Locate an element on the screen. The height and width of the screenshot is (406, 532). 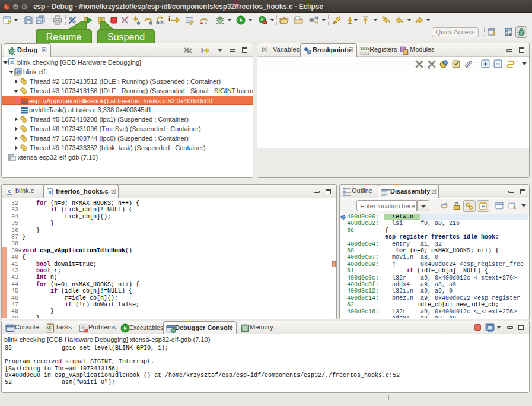
svg-text: 1010 is located at coordinates (365, 49).